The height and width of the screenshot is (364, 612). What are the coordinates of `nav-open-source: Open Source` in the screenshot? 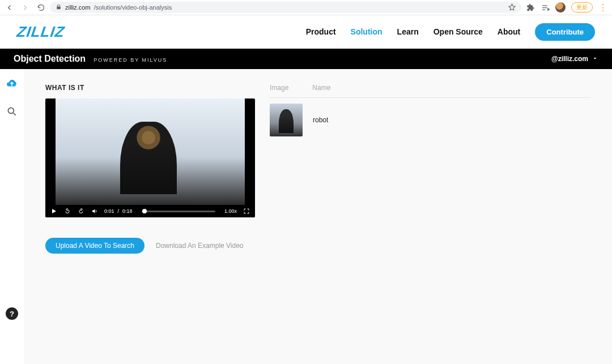 It's located at (458, 32).